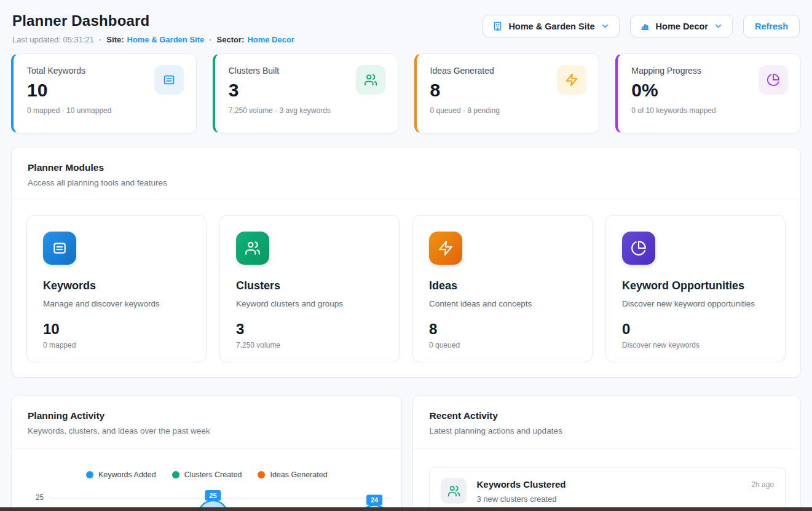 The height and width of the screenshot is (511, 812). What do you see at coordinates (106, 111) in the screenshot?
I see `stat-sub: 0 mapped · 10 unmapped` at bounding box center [106, 111].